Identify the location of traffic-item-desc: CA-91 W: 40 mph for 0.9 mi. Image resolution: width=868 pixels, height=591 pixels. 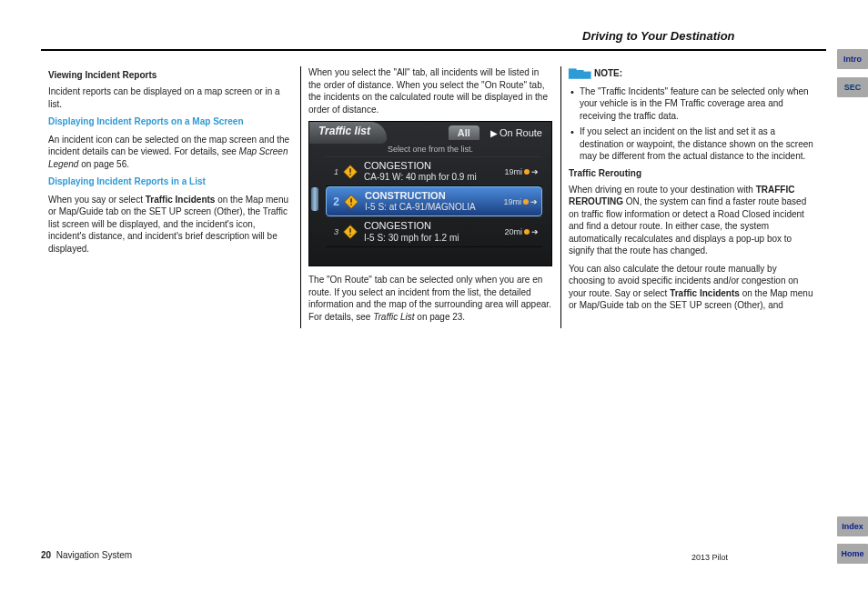
(434, 177).